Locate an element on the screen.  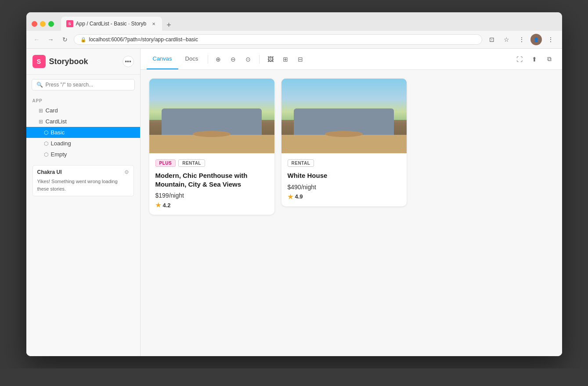
main-tabs: Canvas Docs ⊕ ⊖ ⊙ 🖼 ⊞ ⊟ is located at coordinates (227, 59).